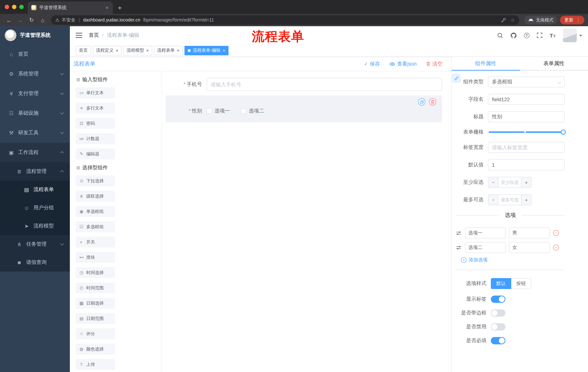 The width and height of the screenshot is (588, 372). What do you see at coordinates (498, 299) in the screenshot?
I see `show-label-switch` at bounding box center [498, 299].